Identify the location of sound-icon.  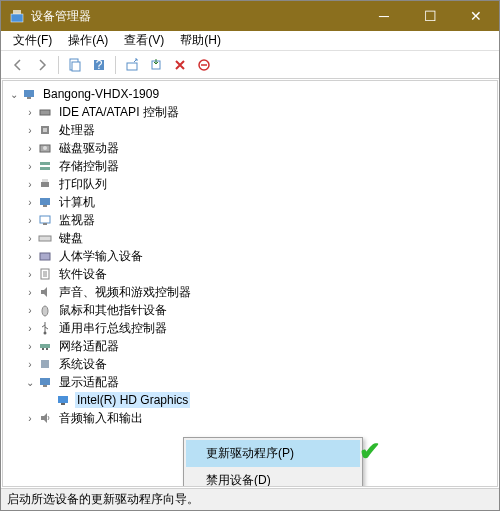
(45, 292).